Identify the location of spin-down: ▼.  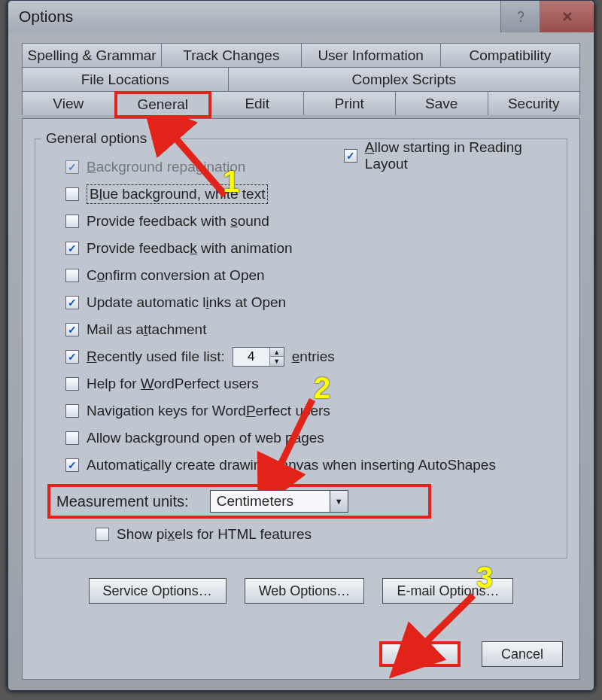
(277, 361).